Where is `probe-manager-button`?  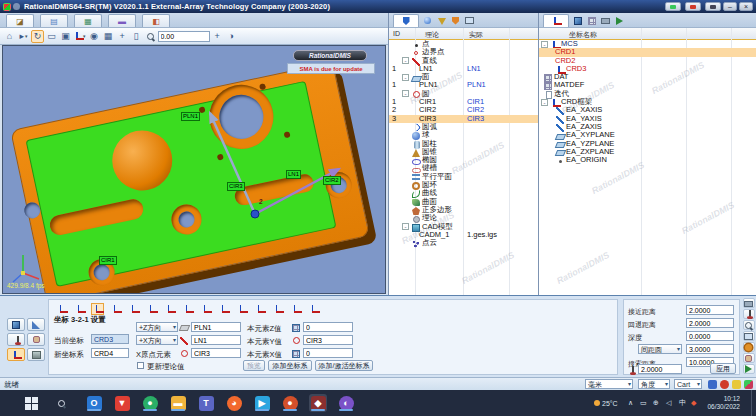 probe-manager-button is located at coordinates (16, 340).